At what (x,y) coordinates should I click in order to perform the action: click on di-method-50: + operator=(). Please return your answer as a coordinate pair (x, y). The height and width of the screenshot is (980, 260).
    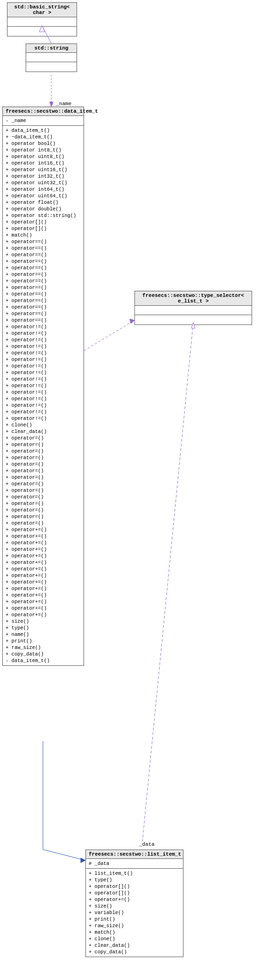
    Looking at the image, I should click on (43, 451).